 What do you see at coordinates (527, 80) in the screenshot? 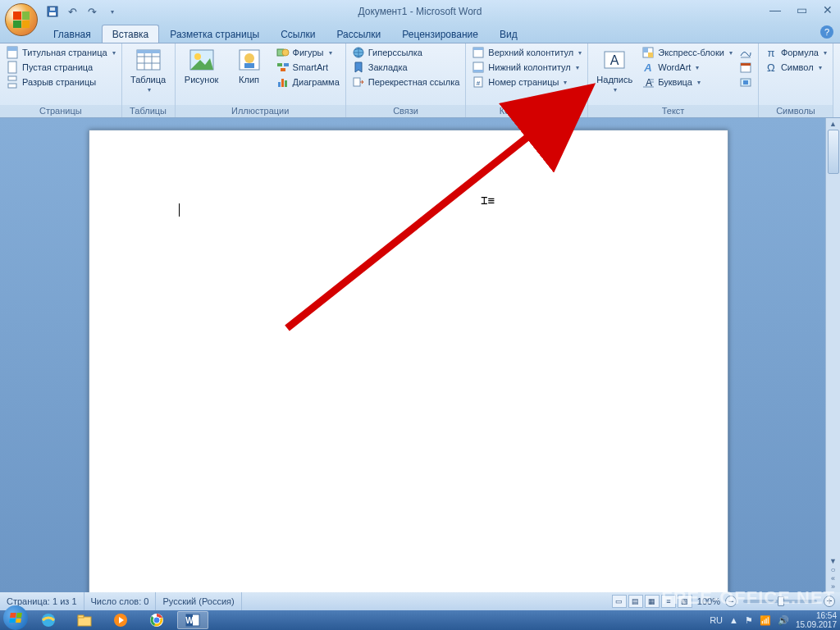
I see `group-headers-footers: Верхний колонтитул Нижний колонтитул #Но…` at bounding box center [527, 80].